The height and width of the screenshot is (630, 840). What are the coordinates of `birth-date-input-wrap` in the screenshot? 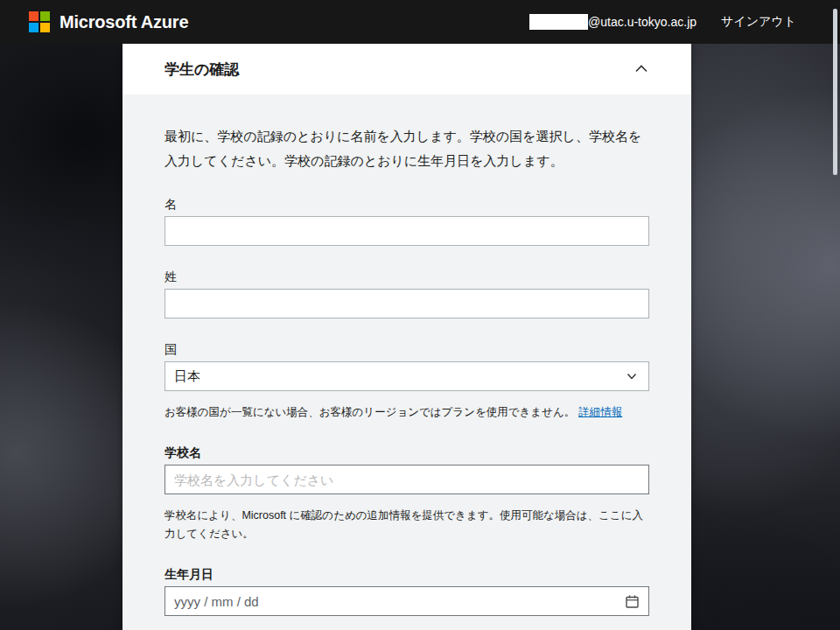 It's located at (407, 601).